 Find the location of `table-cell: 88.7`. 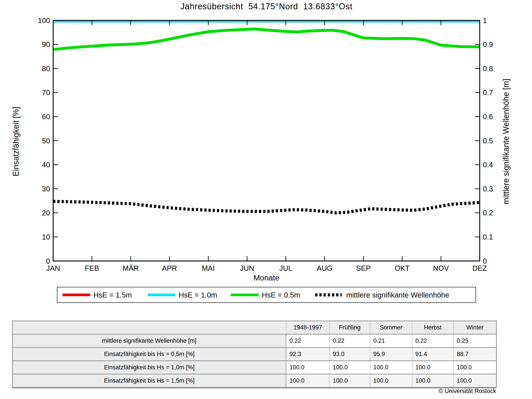

table-cell: 88.7 is located at coordinates (475, 354).